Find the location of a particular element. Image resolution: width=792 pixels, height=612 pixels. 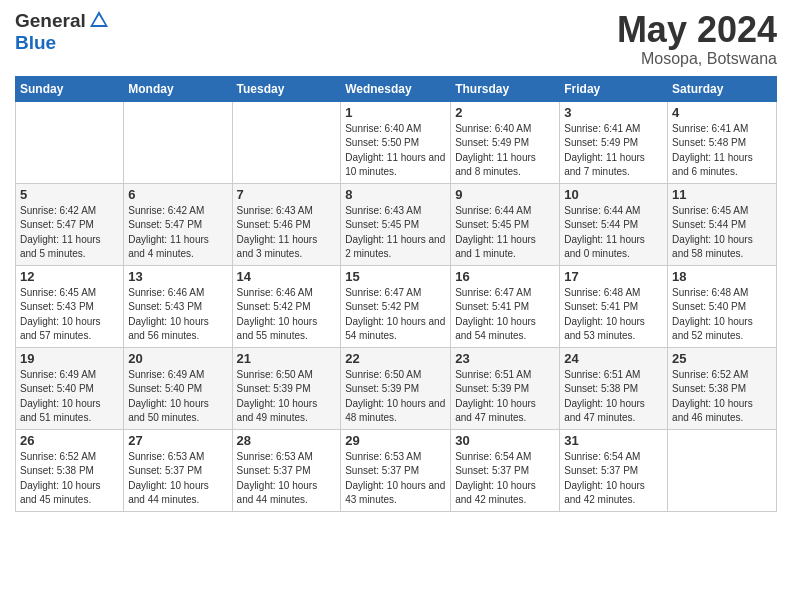

header-thursday: Thursday is located at coordinates (506, 88).